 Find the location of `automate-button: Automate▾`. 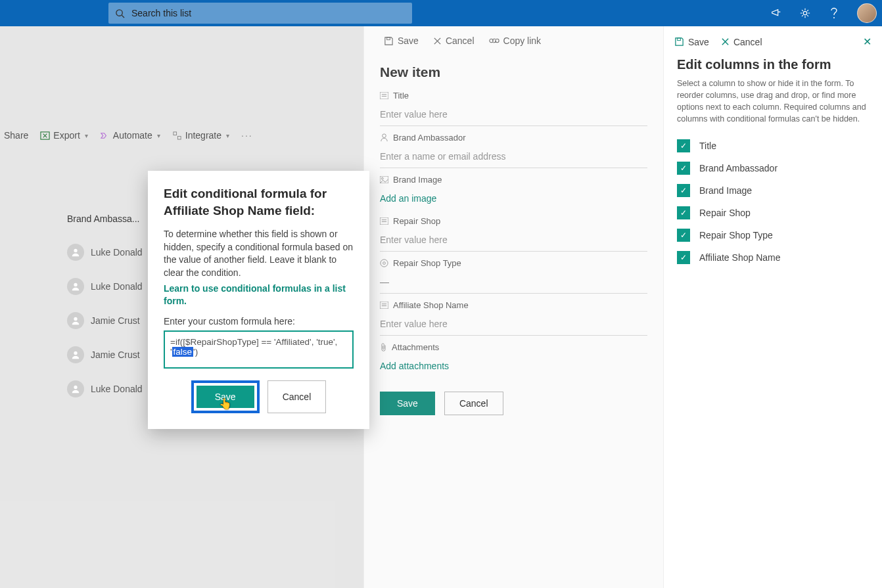

automate-button: Automate▾ is located at coordinates (130, 135).